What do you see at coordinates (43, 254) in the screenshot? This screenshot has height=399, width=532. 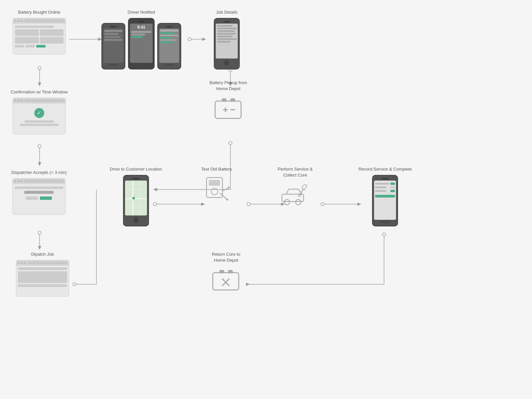 I see `node-dispatch-label: Dipatch Job` at bounding box center [43, 254].